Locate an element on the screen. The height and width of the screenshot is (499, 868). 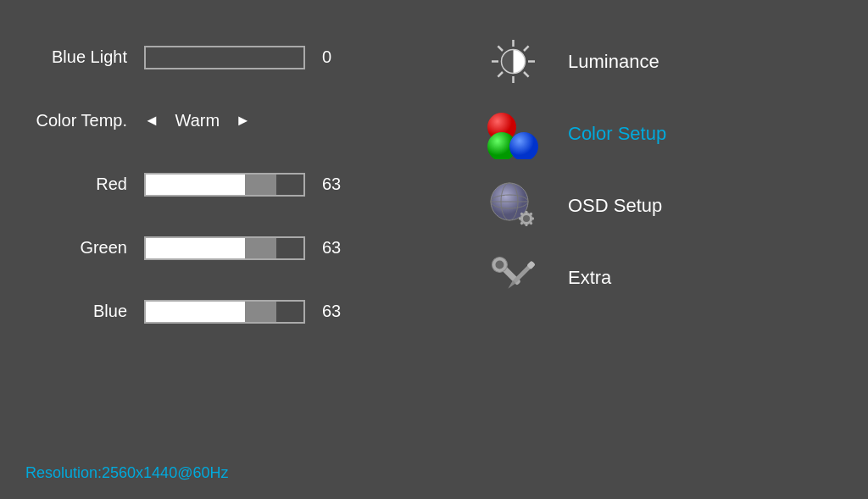
red-slider is located at coordinates (225, 185).